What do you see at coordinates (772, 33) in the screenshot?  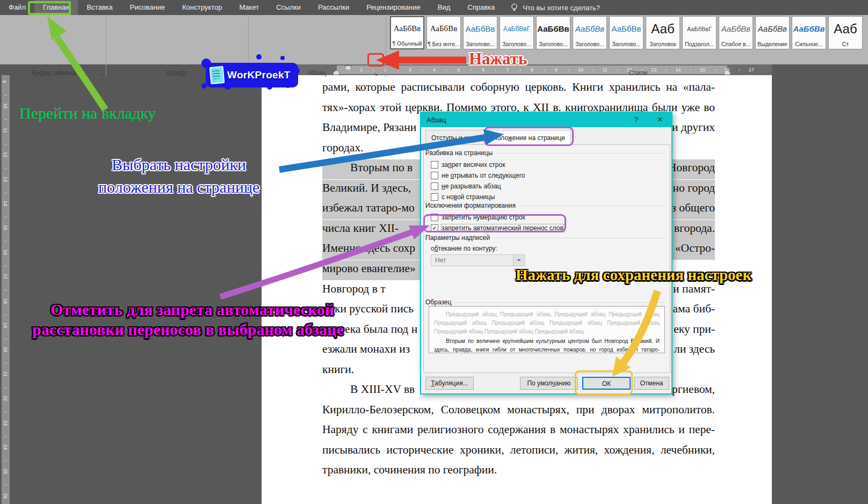 I see `style-card: АаБбВвВыделение` at bounding box center [772, 33].